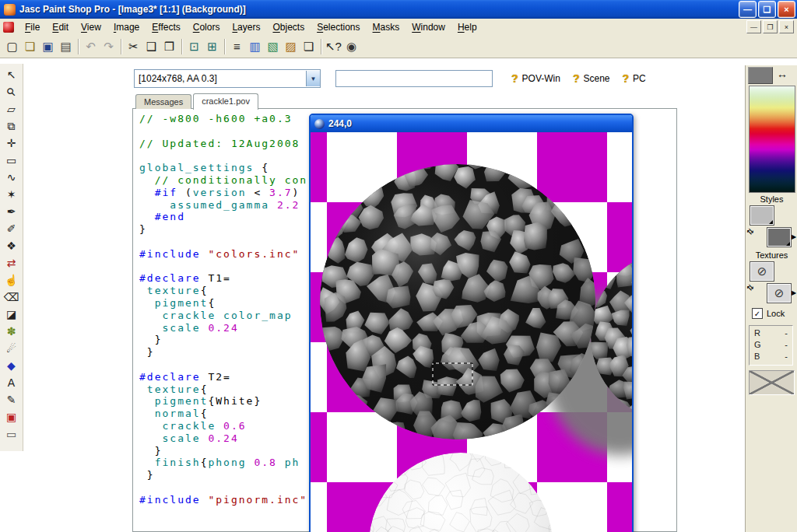 This screenshot has width=797, height=532. I want to click on eraser-tool-icon: ◪, so click(12, 314).